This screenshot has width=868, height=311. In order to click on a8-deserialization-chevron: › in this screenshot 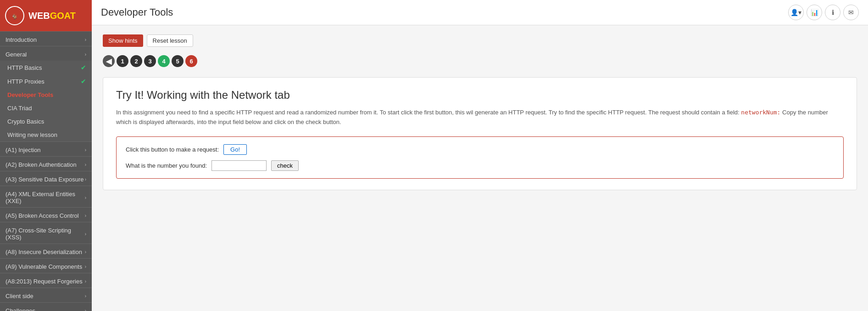, I will do `click(85, 252)`.